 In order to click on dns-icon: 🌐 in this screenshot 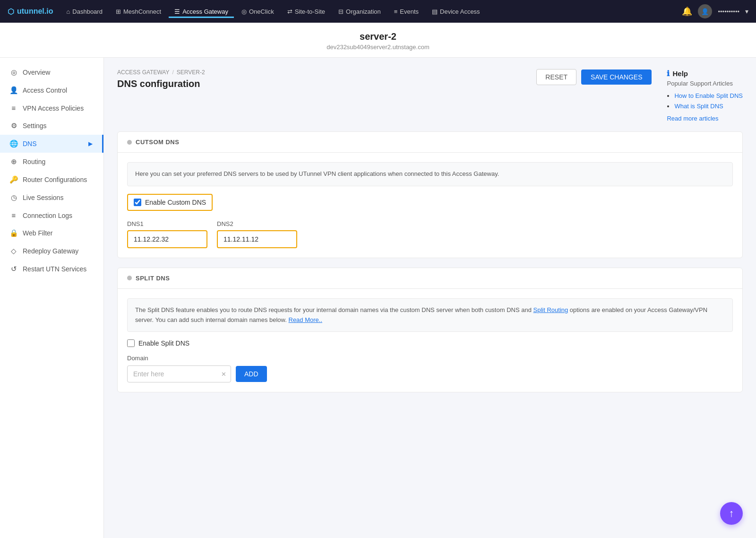, I will do `click(14, 144)`.